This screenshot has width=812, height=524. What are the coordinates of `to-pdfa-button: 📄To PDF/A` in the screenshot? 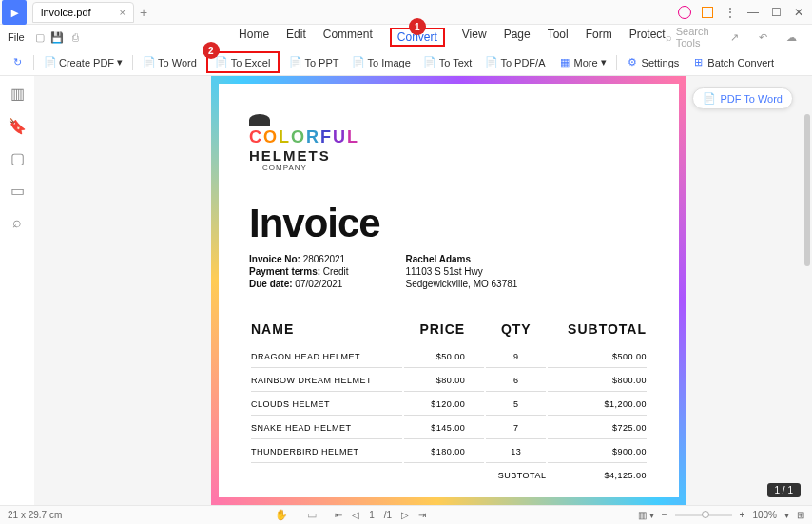 It's located at (515, 63).